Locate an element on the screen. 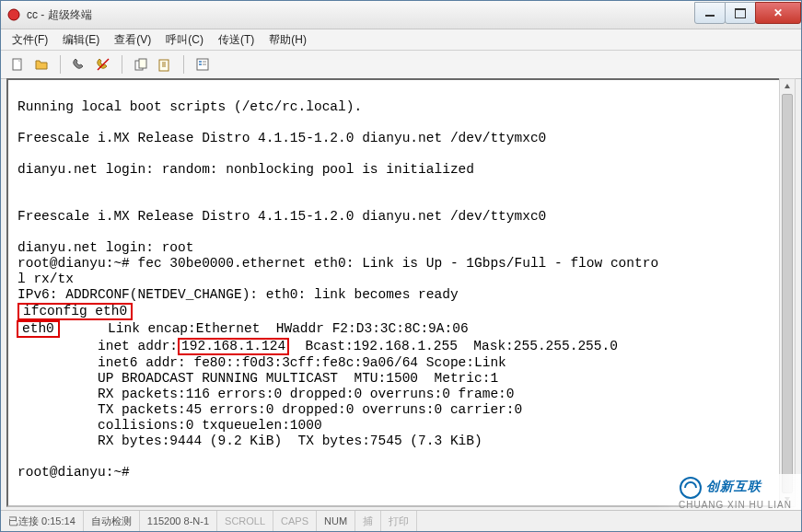 The image size is (802, 532). scroll-up-button is located at coordinates (787, 87).